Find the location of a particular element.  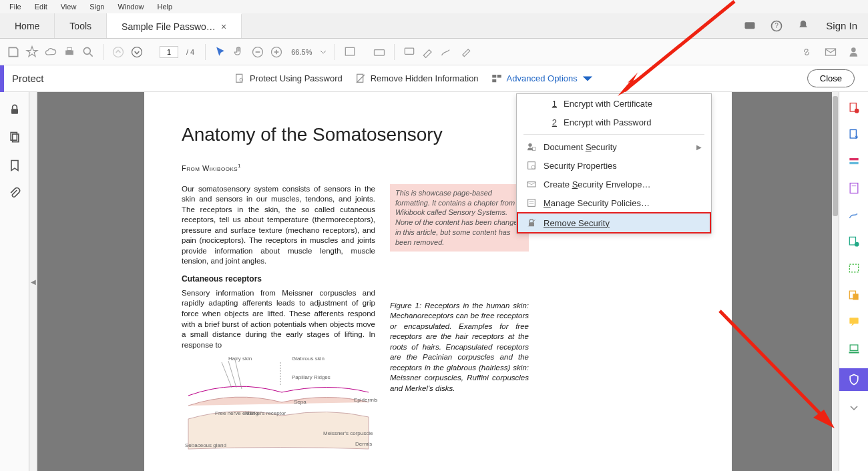

toolbar: / 4 66.5% is located at coordinates (434, 52).